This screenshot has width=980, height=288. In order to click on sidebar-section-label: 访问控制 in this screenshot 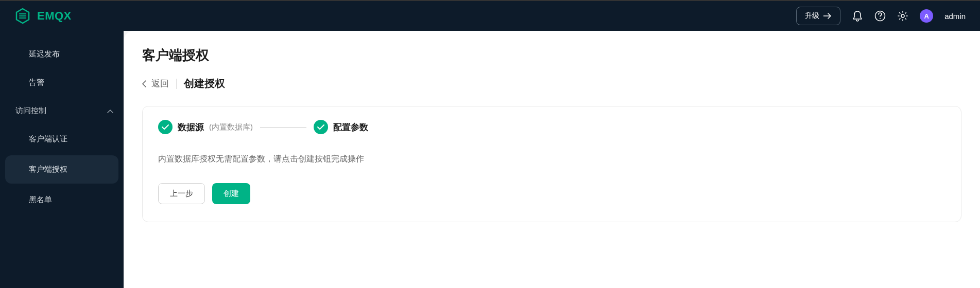, I will do `click(31, 111)`.